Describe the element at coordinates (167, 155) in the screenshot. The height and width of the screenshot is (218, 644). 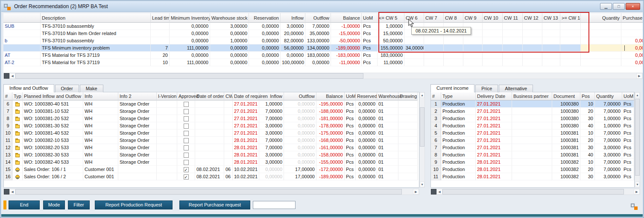
I see `cell-iversion` at that location.